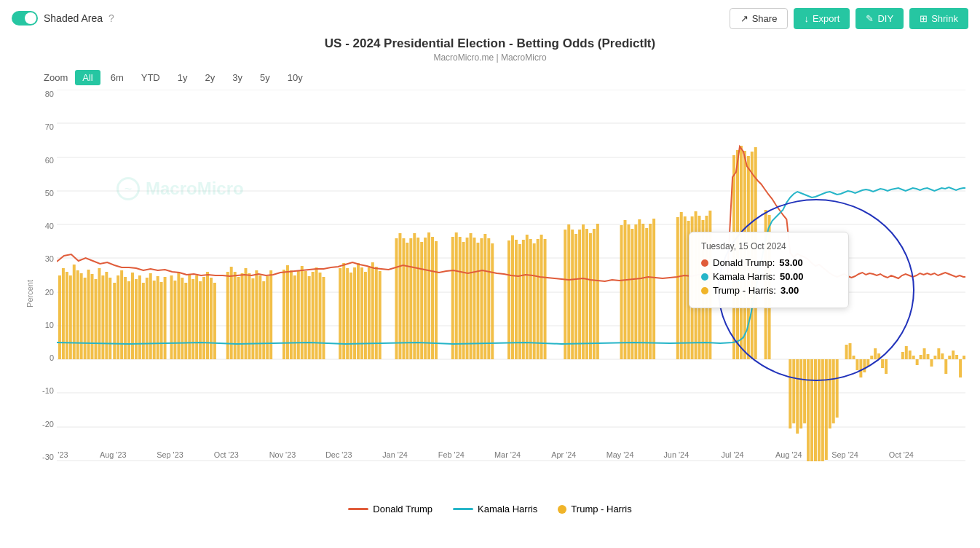 This screenshot has height=548, width=980. Describe the element at coordinates (744, 290) in the screenshot. I see `spread-label: Trump - Harris:` at that location.